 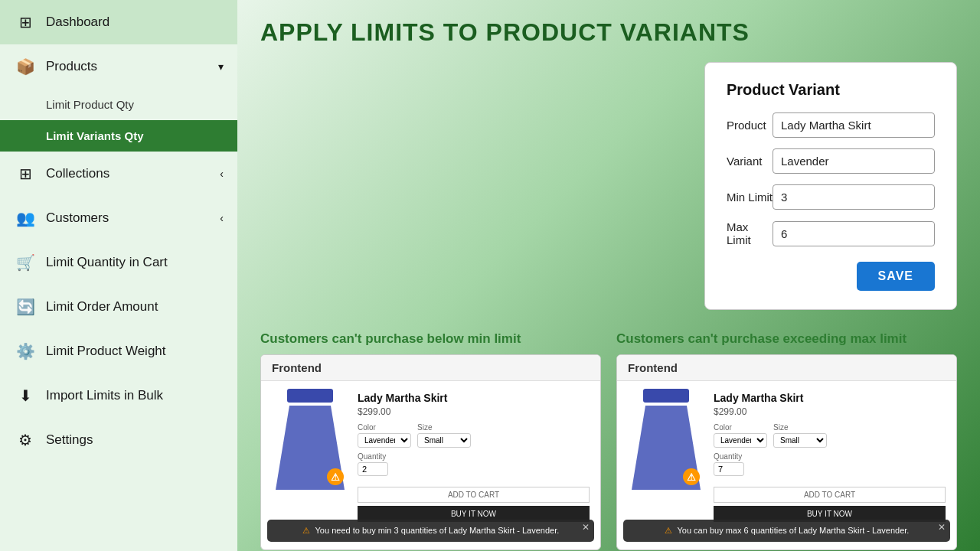 I want to click on add-to-cart-btn-min: ADD TO CART, so click(x=473, y=494).